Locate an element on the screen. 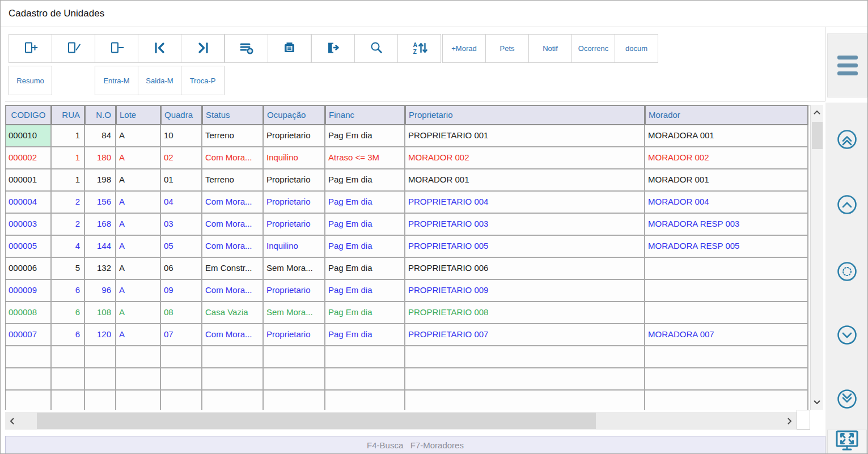 The image size is (868, 454). cell-no: 132 is located at coordinates (101, 269).